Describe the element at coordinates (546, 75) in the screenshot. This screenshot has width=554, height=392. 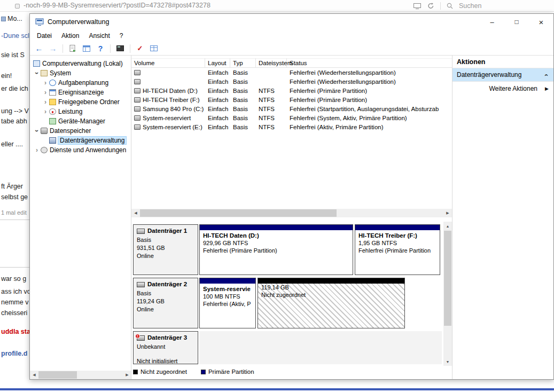
I see `chevron-up-icon: ›` at that location.